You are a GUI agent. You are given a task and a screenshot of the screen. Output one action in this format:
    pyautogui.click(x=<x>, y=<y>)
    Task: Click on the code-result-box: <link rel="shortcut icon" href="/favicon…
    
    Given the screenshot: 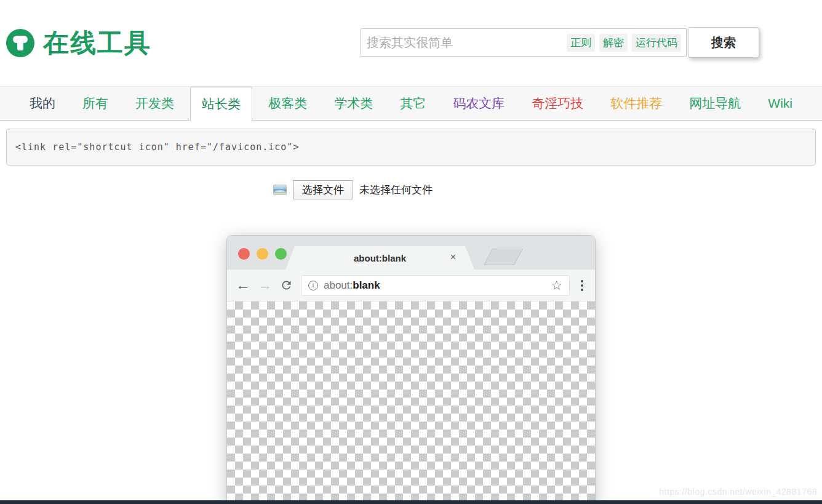 What is the action you would take?
    pyautogui.click(x=411, y=147)
    